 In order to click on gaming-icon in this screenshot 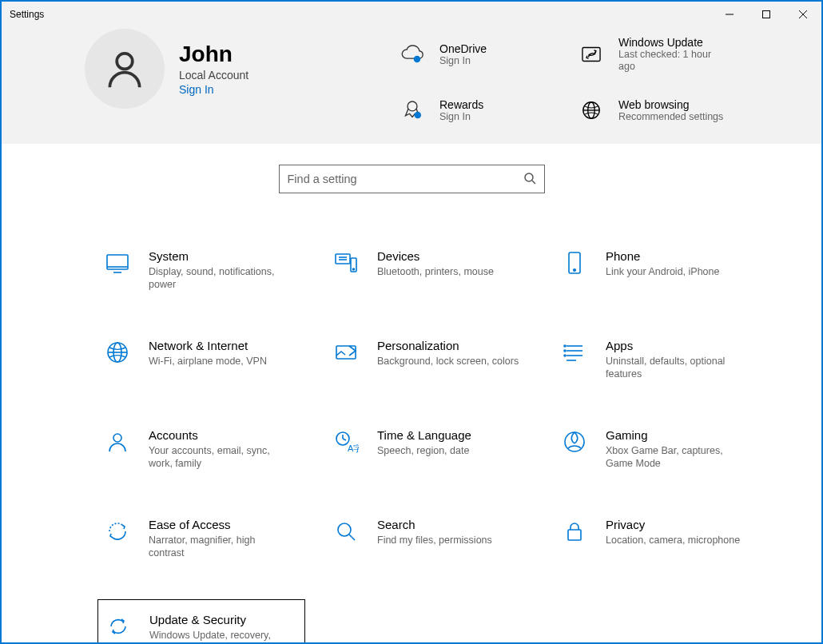, I will do `click(575, 442)`.